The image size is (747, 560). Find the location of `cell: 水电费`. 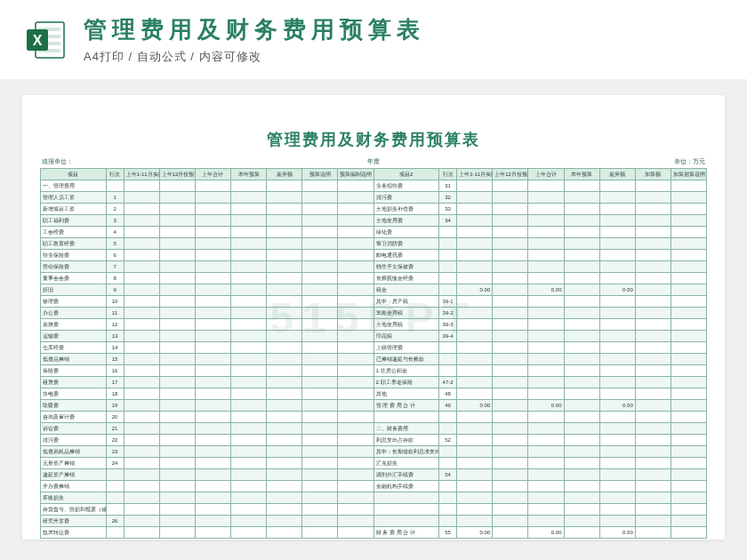

cell: 水电费 is located at coordinates (74, 395).